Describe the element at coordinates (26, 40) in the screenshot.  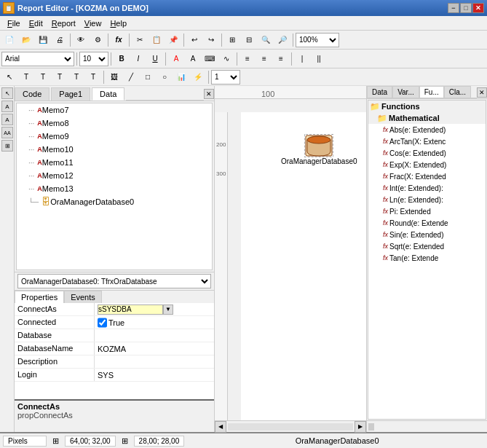
I see `tb-open: 📂` at that location.